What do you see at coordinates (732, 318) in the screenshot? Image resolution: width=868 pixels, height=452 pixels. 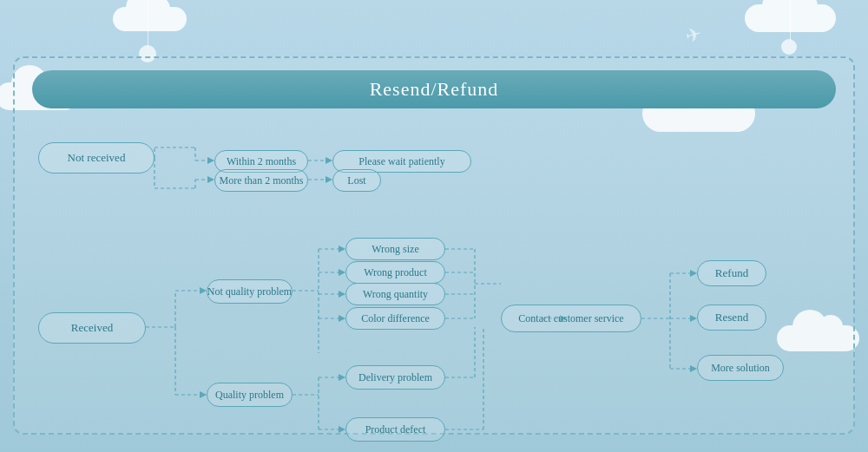 I see `resend-node: Resend` at bounding box center [732, 318].